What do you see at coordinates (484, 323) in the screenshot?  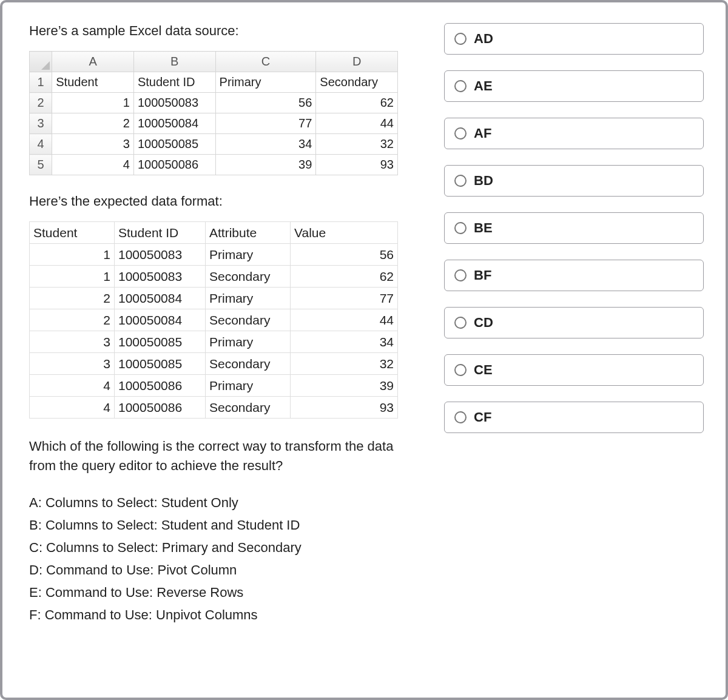 I see `choice-label: CD` at bounding box center [484, 323].